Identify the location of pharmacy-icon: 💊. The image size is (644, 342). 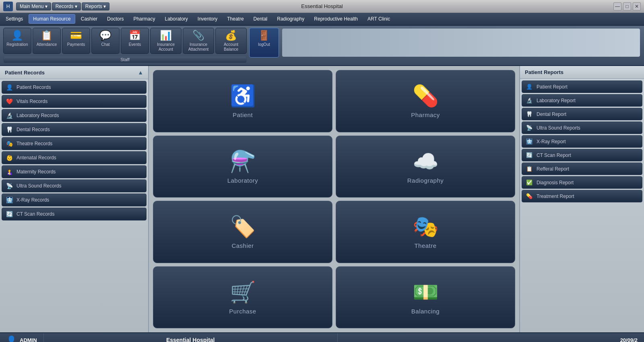
(426, 96).